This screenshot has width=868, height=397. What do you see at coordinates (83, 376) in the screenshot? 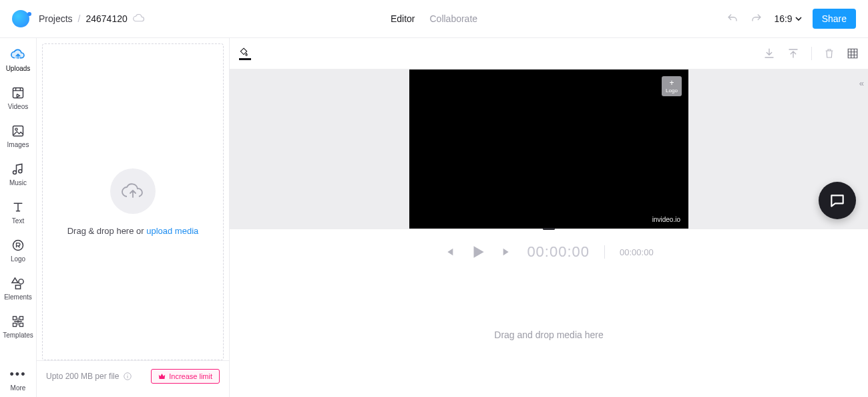
I see `limit-label: Upto 200 MB per file` at bounding box center [83, 376].